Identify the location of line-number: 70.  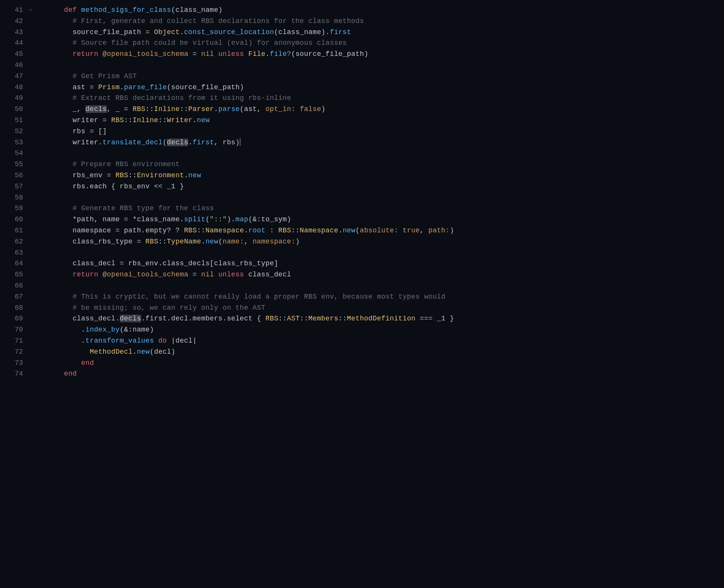
(13, 330).